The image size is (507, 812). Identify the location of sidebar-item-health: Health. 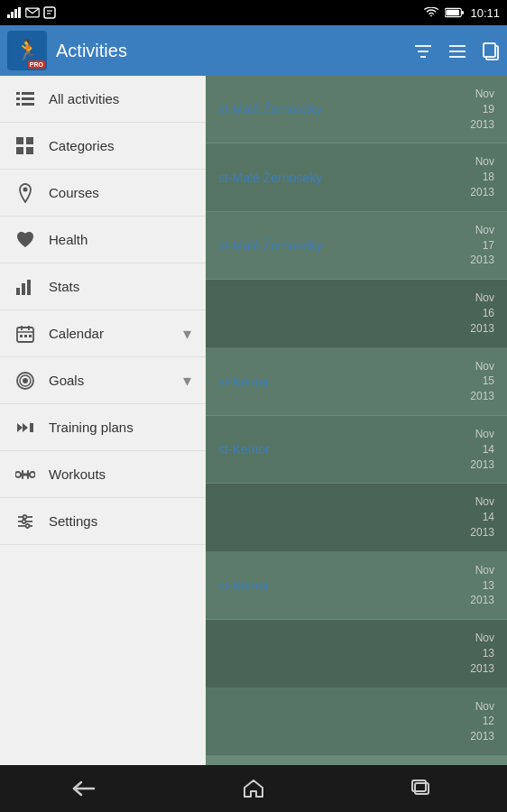
(103, 240).